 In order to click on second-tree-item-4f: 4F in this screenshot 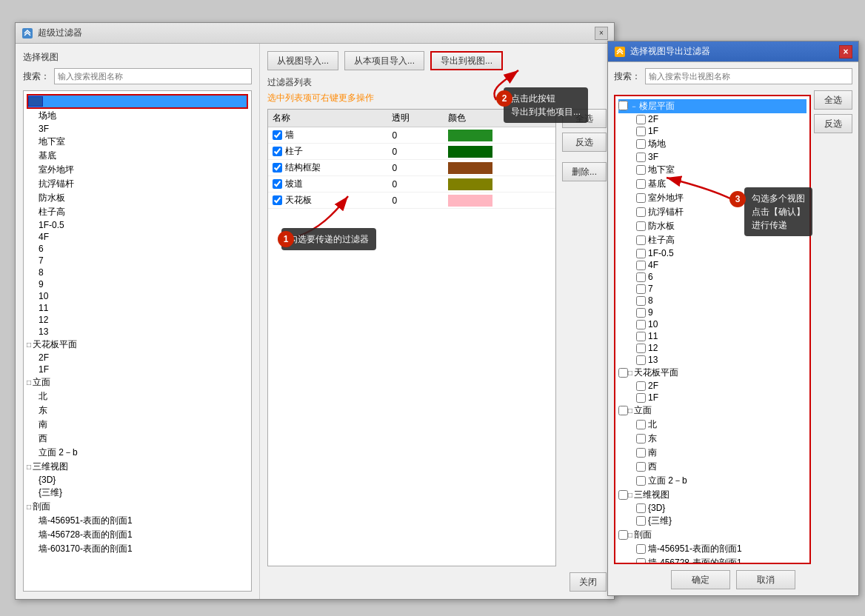, I will do `click(712, 265)`.